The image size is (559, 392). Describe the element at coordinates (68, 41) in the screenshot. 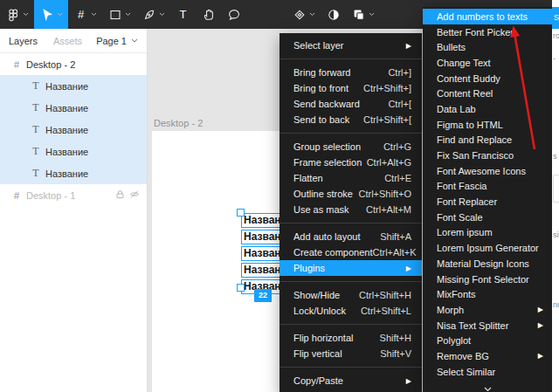

I see `tab-assets: Assets` at that location.